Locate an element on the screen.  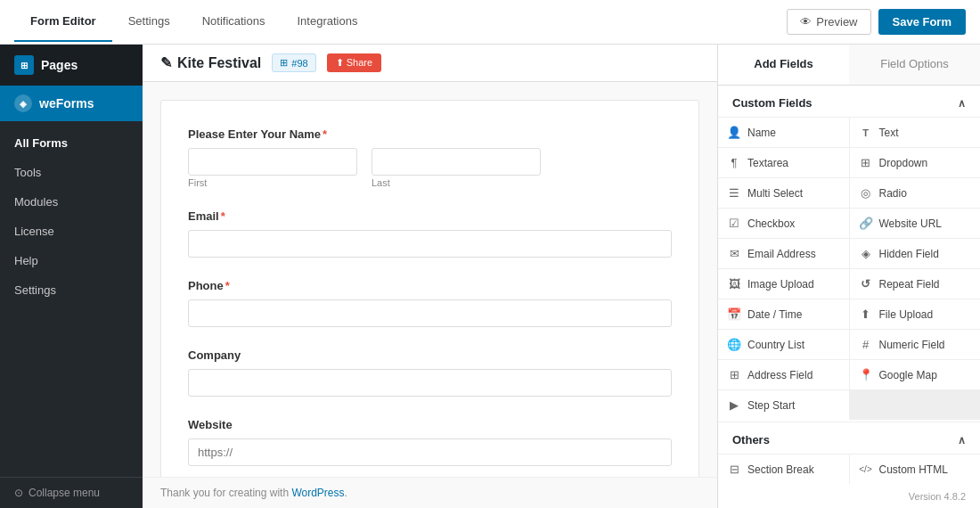
radio-icon: ◎ is located at coordinates (866, 193).